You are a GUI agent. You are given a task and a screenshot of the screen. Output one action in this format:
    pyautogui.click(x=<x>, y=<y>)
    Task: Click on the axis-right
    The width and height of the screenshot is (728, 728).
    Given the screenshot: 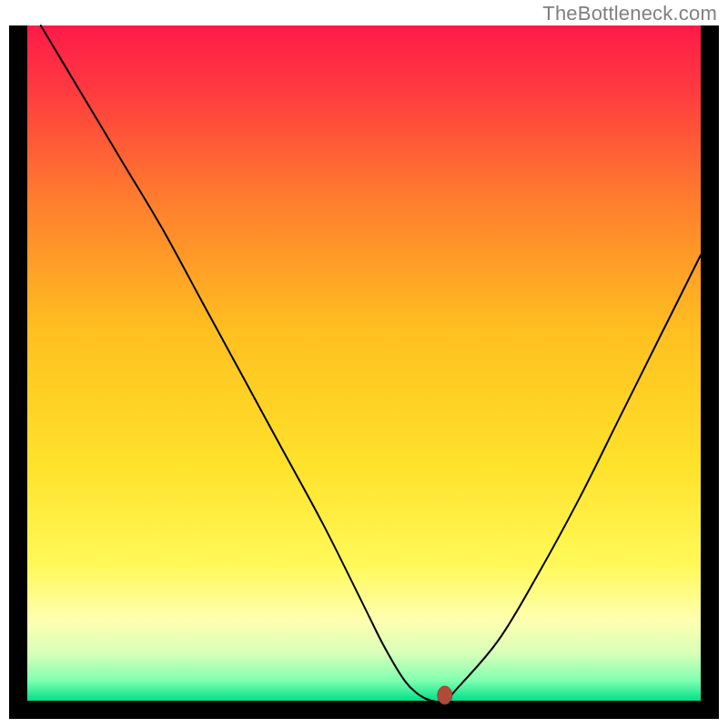 What is the action you would take?
    pyautogui.click(x=710, y=363)
    